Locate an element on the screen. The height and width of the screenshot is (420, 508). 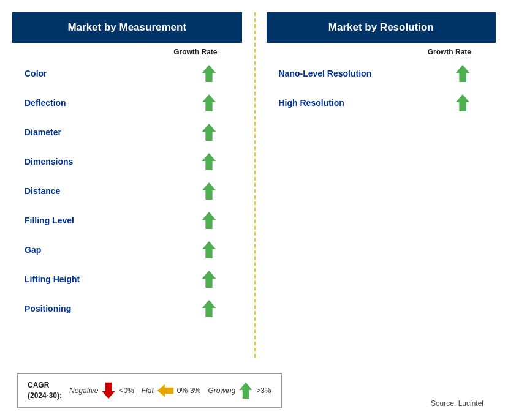
list-item: Dimensions is located at coordinates (127, 162).